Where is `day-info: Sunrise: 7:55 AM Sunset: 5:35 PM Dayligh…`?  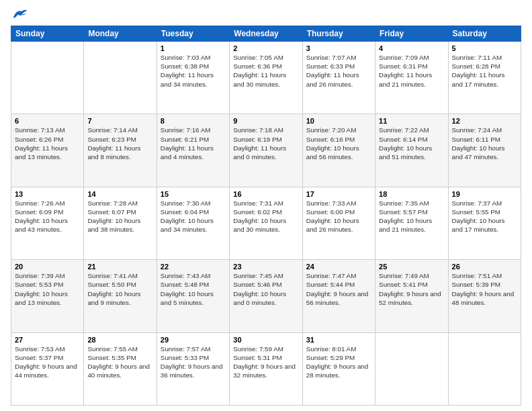
day-info: Sunrise: 7:55 AM Sunset: 5:35 PM Dayligh… is located at coordinates (120, 363).